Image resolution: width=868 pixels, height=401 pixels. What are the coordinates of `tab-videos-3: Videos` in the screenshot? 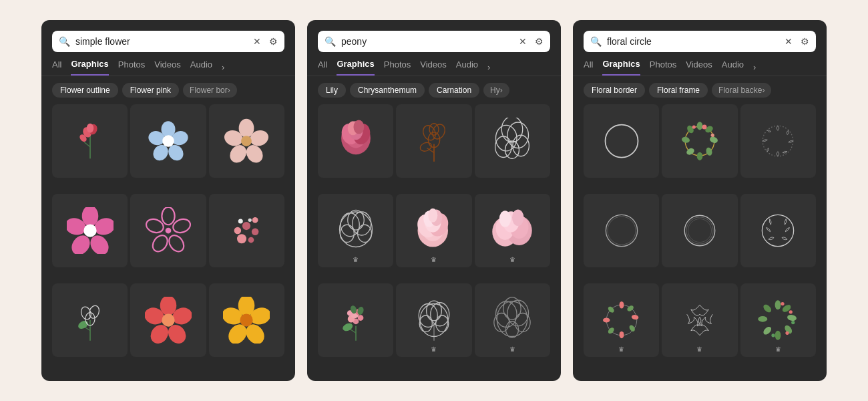 It's located at (699, 67).